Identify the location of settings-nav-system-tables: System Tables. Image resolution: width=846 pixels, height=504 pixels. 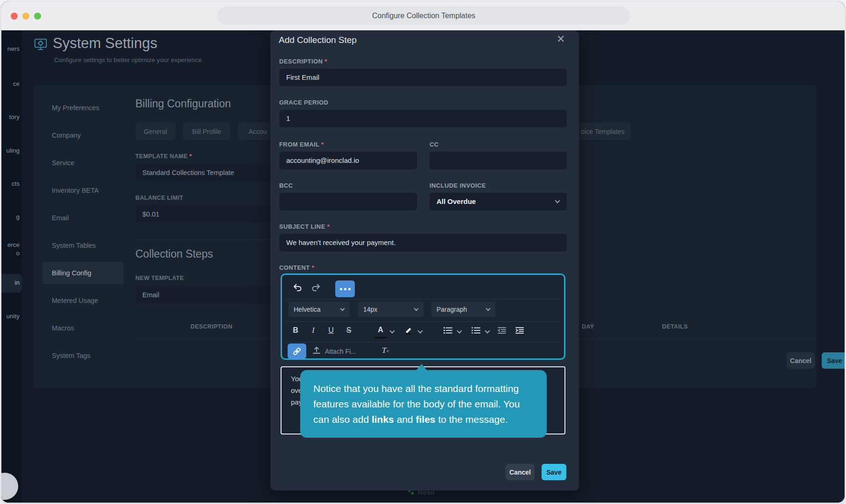
(74, 245).